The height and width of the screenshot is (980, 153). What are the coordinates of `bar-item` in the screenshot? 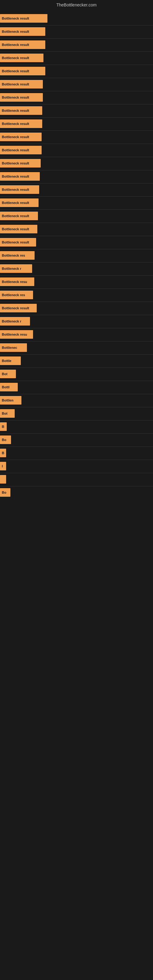 It's located at (3, 479).